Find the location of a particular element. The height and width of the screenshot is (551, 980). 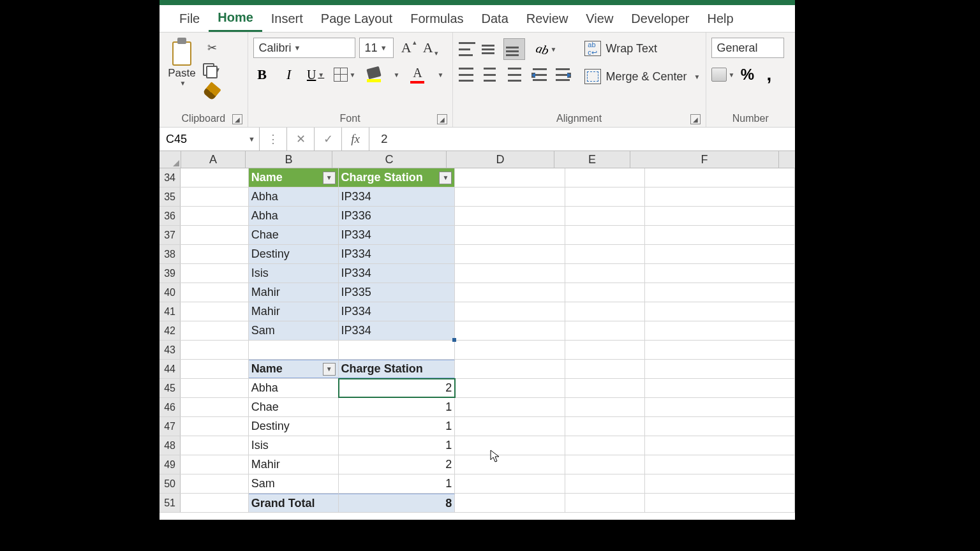

align-top-button is located at coordinates (467, 49).